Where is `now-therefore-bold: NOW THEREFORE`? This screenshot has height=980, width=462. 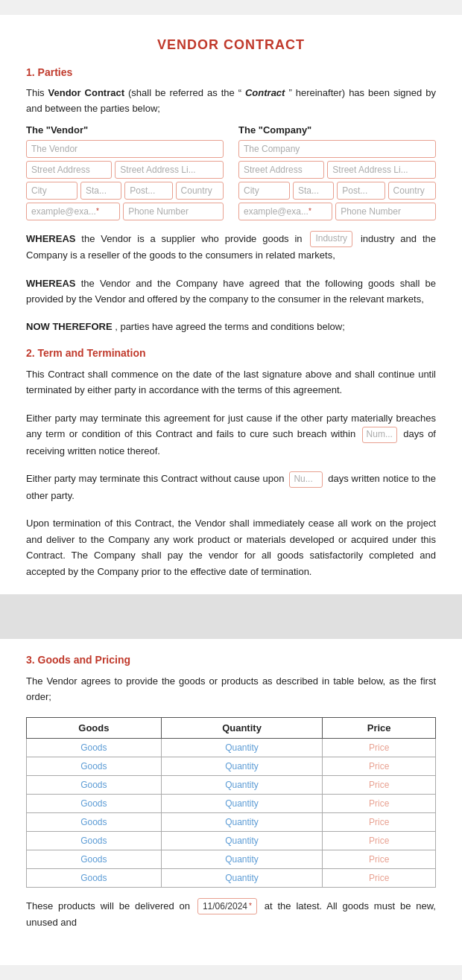 now-therefore-bold: NOW THEREFORE is located at coordinates (69, 326).